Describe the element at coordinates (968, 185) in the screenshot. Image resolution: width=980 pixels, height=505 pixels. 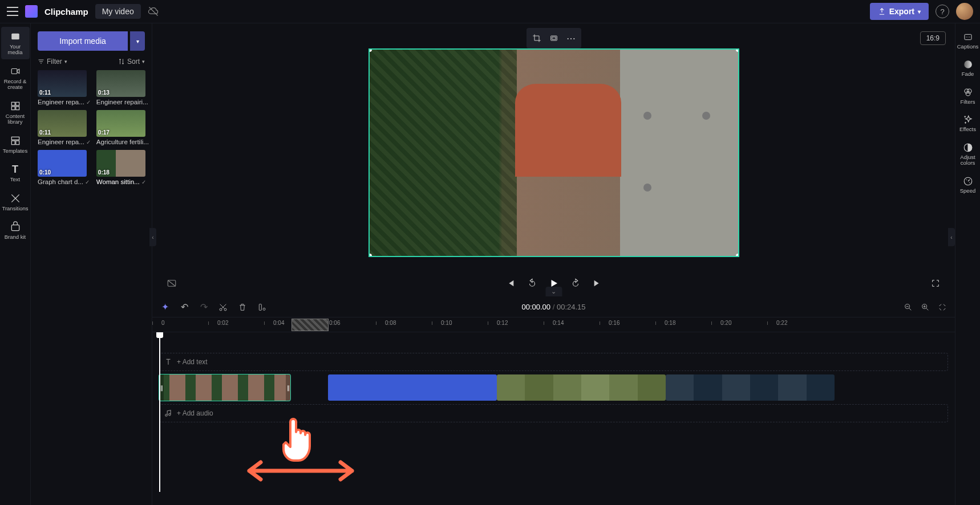
I see `rail-speed: Speed` at that location.